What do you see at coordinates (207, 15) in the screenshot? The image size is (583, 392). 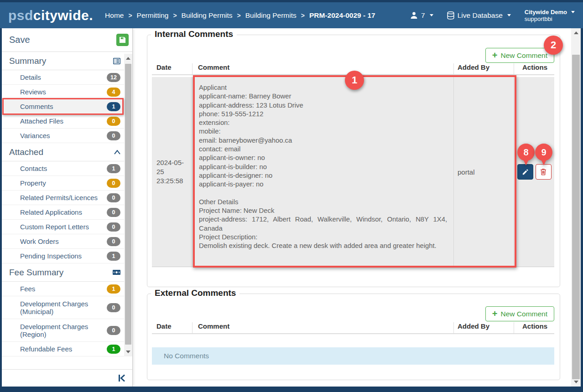 I see `breadcrumb-building-permits: Building Permits` at bounding box center [207, 15].